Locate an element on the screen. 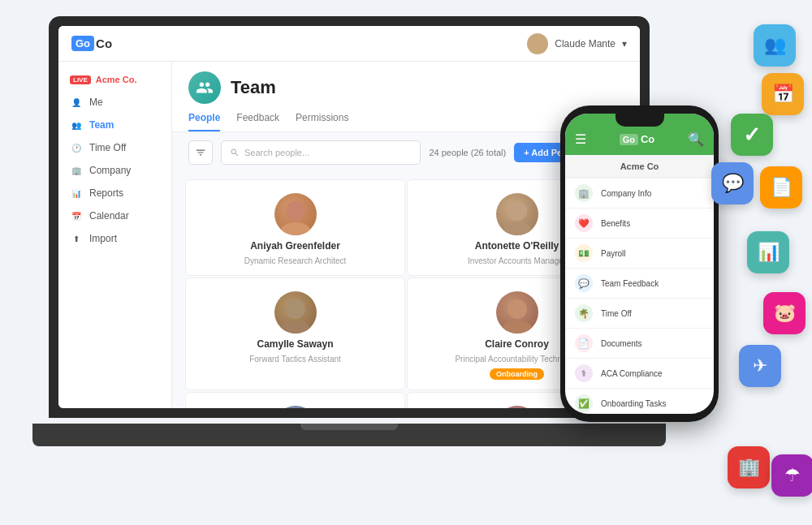  list-item: 🌴 Time Off is located at coordinates (640, 313).